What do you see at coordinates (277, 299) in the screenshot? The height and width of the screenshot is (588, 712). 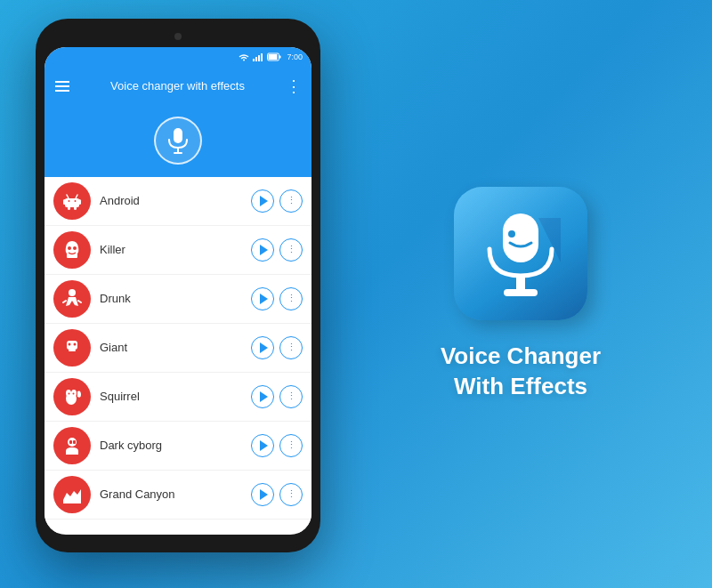 I see `effect-actions-drunk: ⋮` at bounding box center [277, 299].